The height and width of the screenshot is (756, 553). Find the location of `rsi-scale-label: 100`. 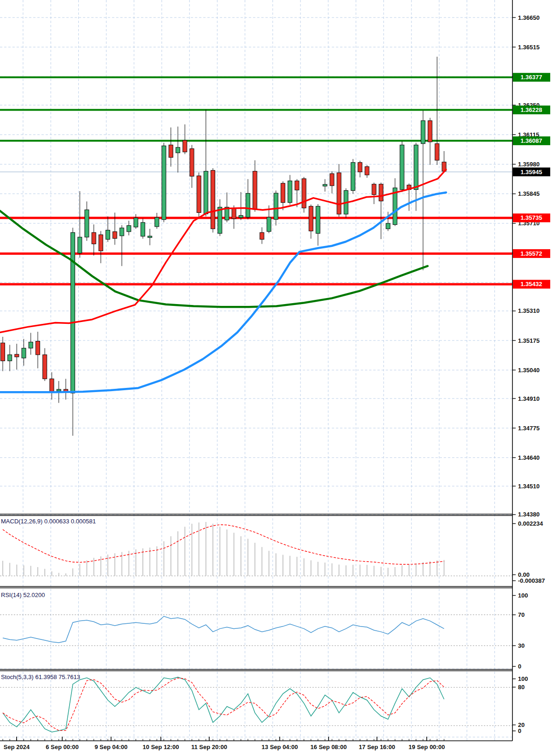

rsi-scale-label: 100 is located at coordinates (523, 595).